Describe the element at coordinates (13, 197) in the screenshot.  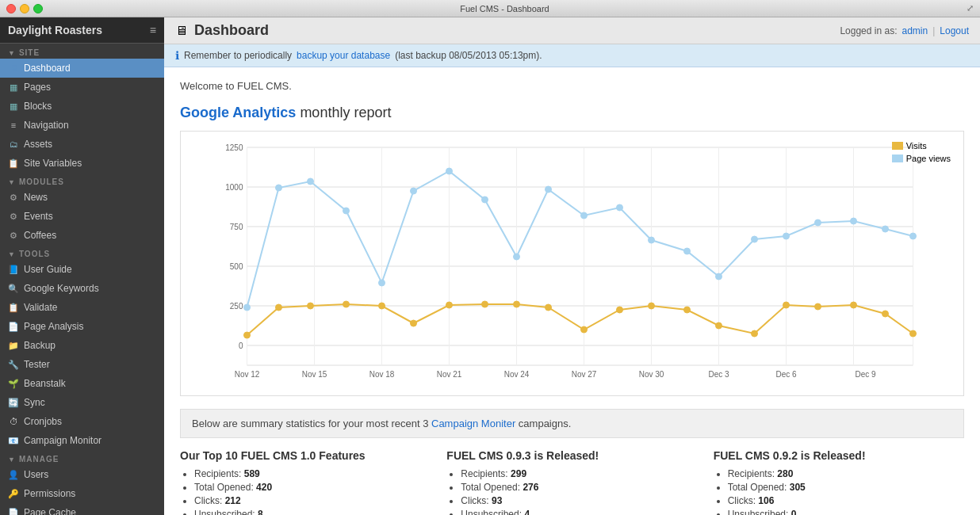
I see `news-icon: ⚙` at that location.